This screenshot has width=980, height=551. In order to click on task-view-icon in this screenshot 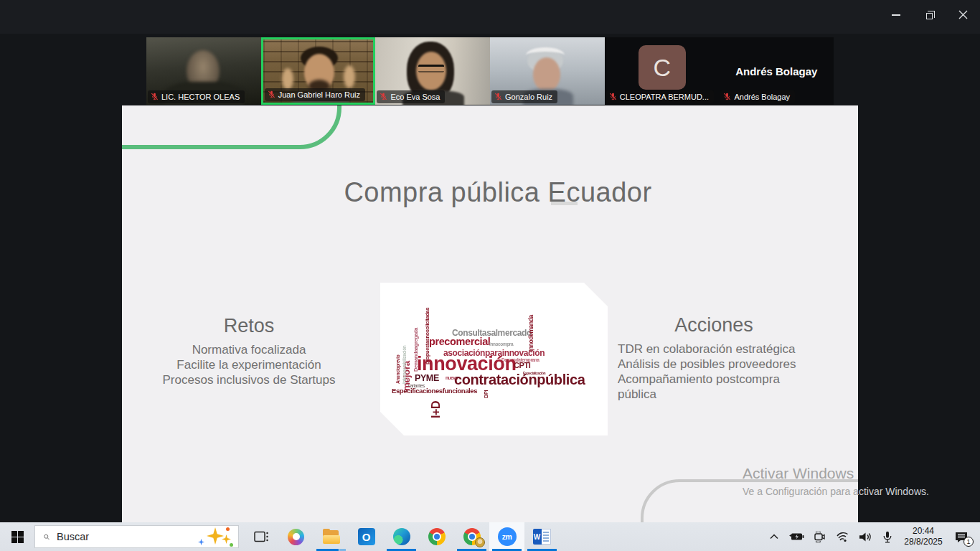, I will do `click(261, 537)`.